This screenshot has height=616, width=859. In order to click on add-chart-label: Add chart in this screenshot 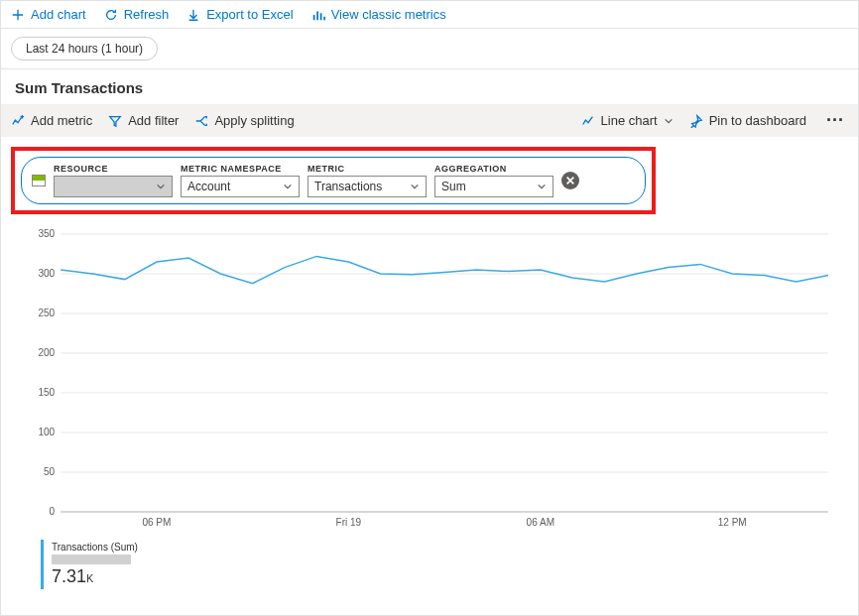, I will do `click(59, 14)`.